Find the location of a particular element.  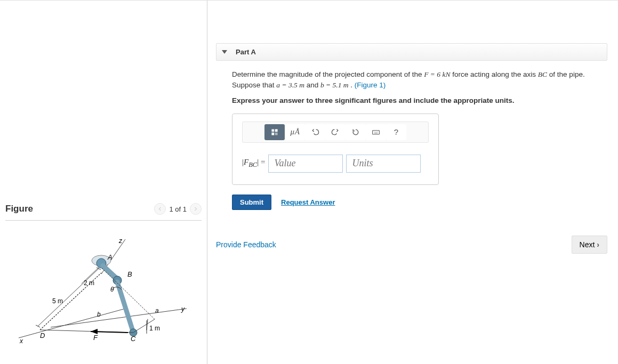

figure-diagram: z y x is located at coordinates (99, 298).